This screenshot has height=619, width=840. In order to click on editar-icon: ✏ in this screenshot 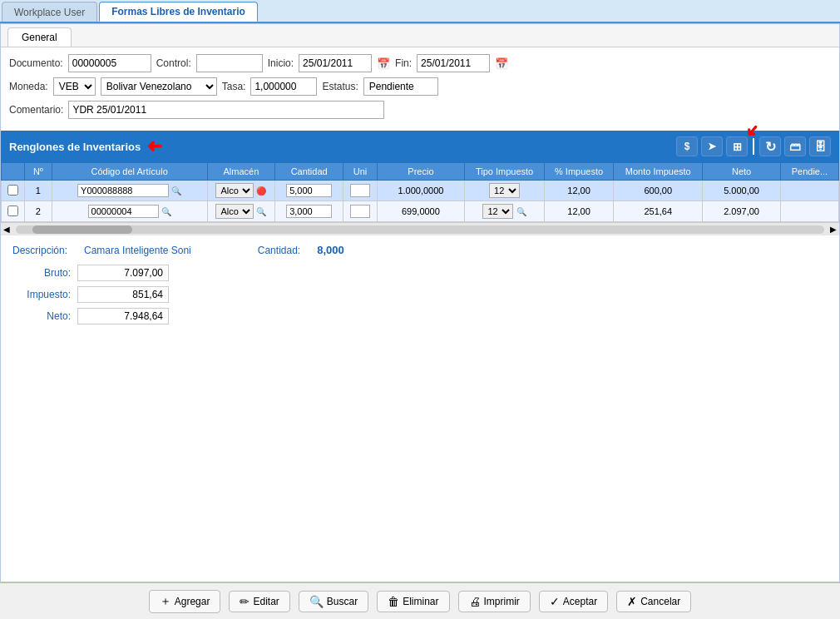, I will do `click(245, 602)`.